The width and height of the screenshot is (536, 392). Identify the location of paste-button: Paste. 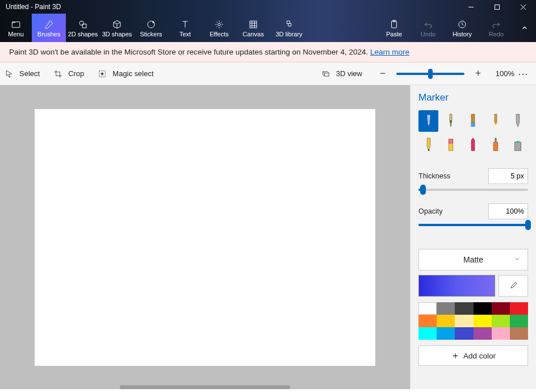
(394, 28).